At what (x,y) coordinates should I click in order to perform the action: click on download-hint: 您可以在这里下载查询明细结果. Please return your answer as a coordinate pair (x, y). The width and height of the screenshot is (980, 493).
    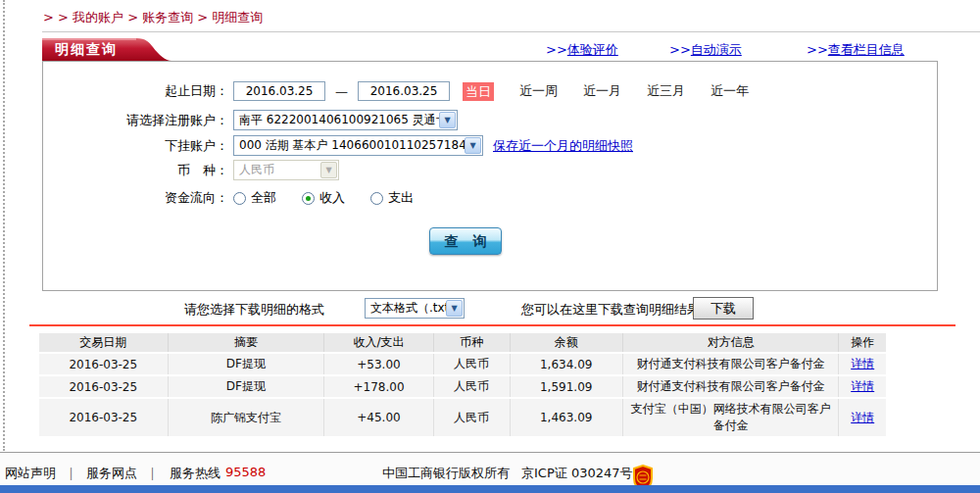
    Looking at the image, I should click on (611, 310).